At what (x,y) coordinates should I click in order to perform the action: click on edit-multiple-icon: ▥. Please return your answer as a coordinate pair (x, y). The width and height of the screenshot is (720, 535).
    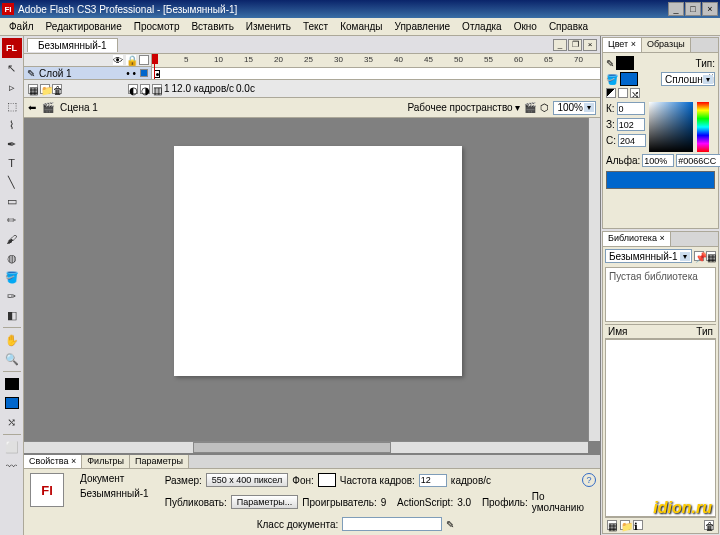
    Looking at the image, I should click on (157, 89).